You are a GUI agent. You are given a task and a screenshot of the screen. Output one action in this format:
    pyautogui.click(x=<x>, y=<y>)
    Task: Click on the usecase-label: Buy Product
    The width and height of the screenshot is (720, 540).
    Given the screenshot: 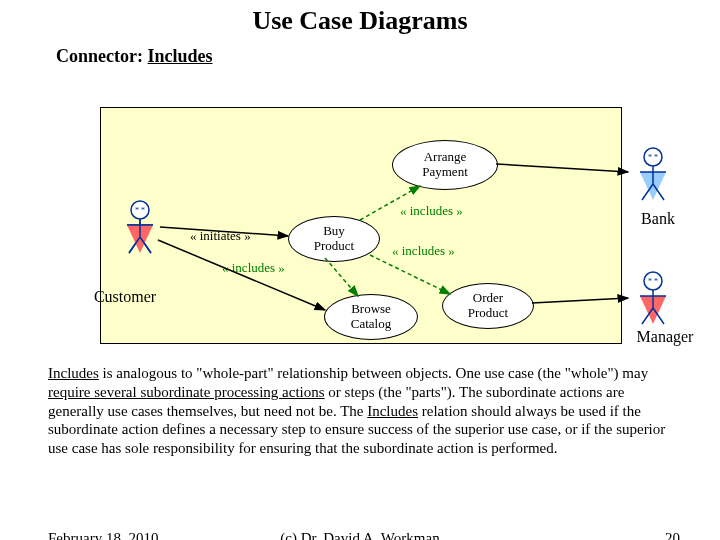 What is the action you would take?
    pyautogui.click(x=334, y=239)
    